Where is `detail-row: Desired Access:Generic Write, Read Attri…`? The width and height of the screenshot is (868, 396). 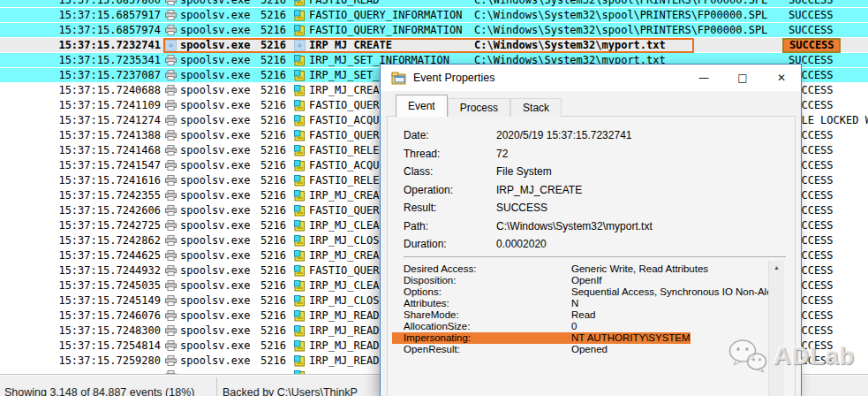
detail-row: Desired Access:Generic Write, Read Attri… is located at coordinates (593, 269).